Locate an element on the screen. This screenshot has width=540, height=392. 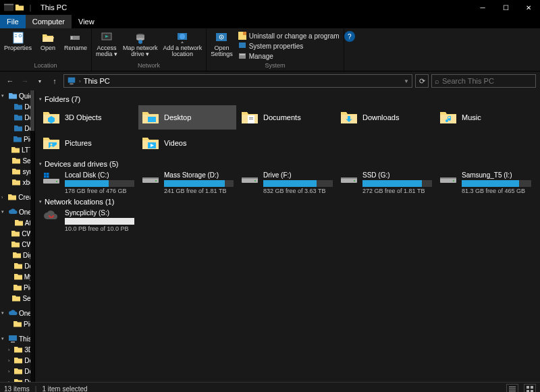
tab-view: View is located at coordinates (86, 22).